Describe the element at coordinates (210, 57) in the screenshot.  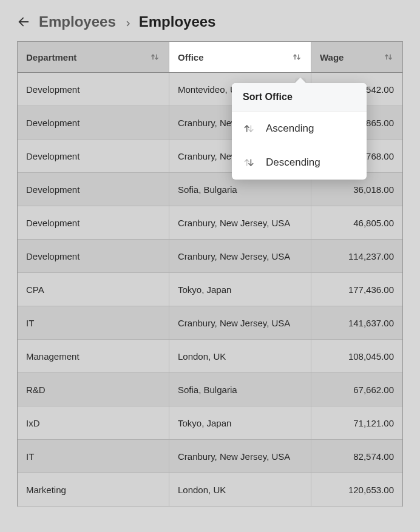
I see `table-header-row: Department Office Wage` at that location.